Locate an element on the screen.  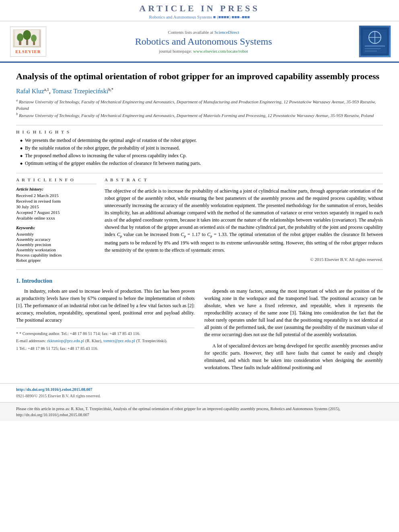
homepage-link: www.elsevier.com/locate/robot is located at coordinates (220, 51).